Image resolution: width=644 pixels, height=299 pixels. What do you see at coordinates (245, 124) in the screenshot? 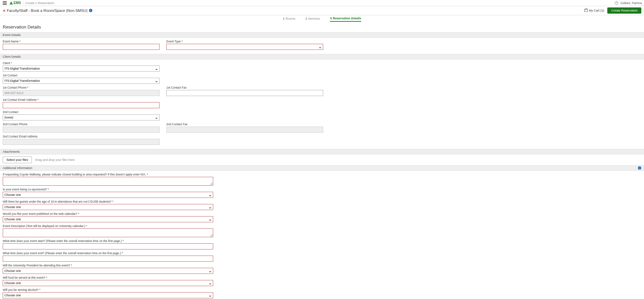
I see `second-contact-fax-label: 2nd Contact Fax` at bounding box center [245, 124].